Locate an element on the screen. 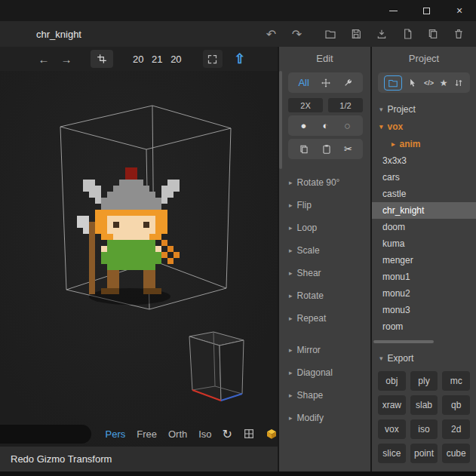 Image resolution: width=476 pixels, height=476 pixels. edit-section: ▸ Mirror is located at coordinates (324, 350).